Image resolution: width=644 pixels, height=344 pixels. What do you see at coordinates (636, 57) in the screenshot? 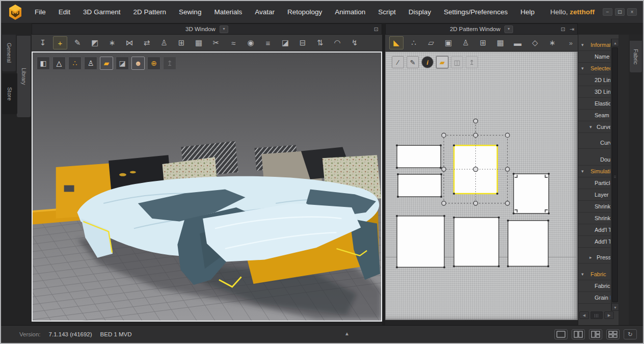
I see `tab-fabric: Fabric` at bounding box center [636, 57].